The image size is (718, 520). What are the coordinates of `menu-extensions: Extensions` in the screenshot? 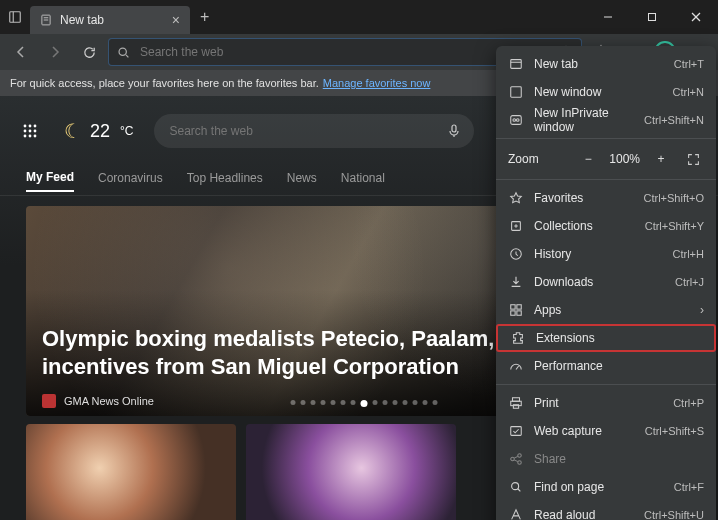 It's located at (606, 338).